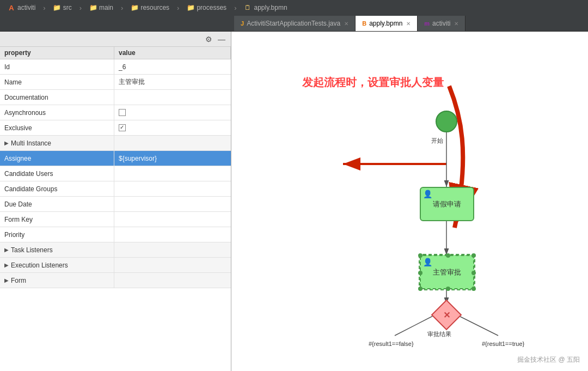 The width and height of the screenshot is (588, 371). I want to click on task-node-leave: 👤 请假申请, so click(447, 204).